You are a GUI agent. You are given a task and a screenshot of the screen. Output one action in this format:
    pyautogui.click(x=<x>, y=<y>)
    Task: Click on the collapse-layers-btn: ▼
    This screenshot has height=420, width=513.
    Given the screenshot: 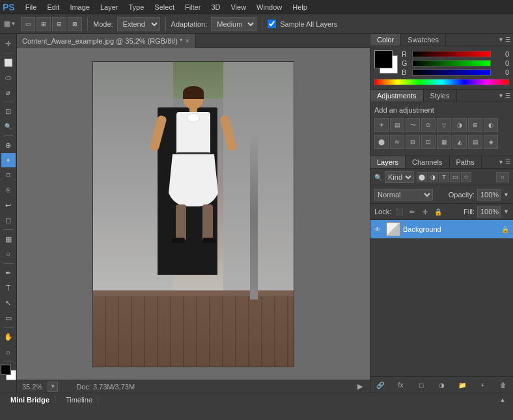 What is the action you would take?
    pyautogui.click(x=501, y=162)
    